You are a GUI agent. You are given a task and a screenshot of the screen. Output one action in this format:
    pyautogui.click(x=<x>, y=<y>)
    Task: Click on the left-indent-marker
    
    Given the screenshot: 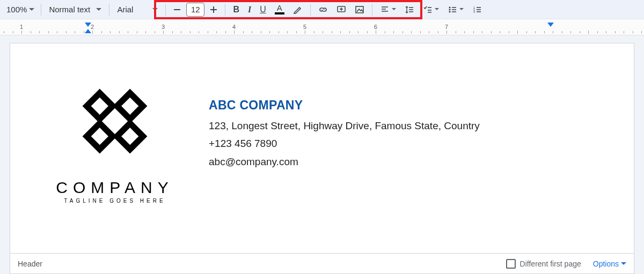 What is the action you would take?
    pyautogui.click(x=88, y=31)
    